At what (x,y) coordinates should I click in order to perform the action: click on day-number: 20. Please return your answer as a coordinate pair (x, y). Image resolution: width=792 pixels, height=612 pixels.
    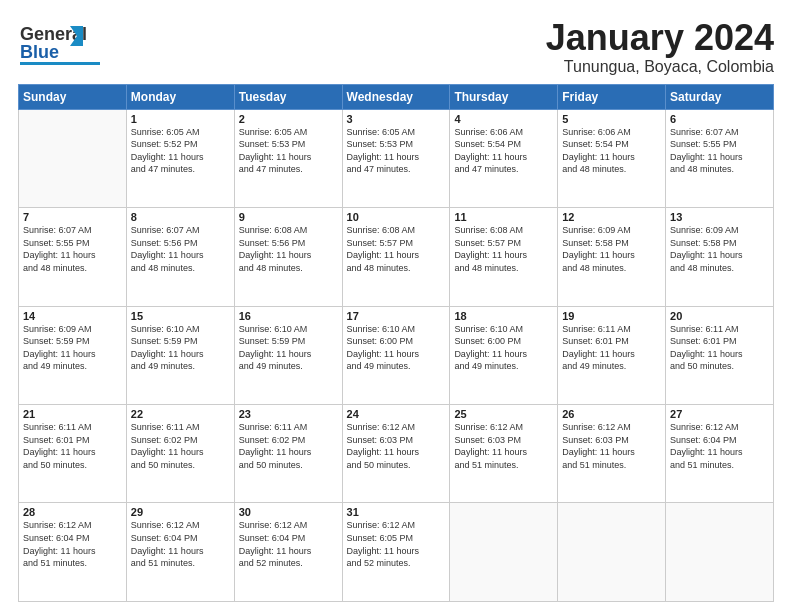
    Looking at the image, I should click on (720, 316).